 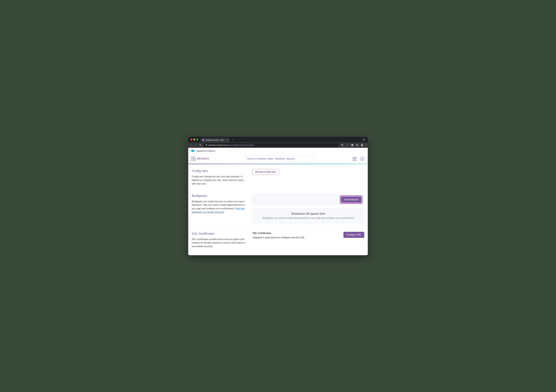 What do you see at coordinates (364, 140) in the screenshot?
I see `profile-indicator-icon` at bounding box center [364, 140].